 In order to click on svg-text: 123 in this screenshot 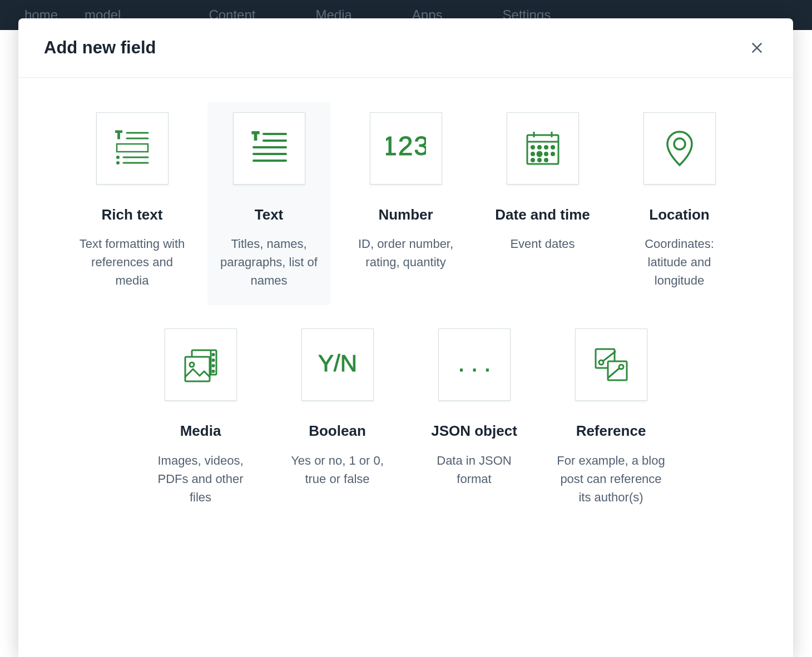, I will do `click(406, 146)`.